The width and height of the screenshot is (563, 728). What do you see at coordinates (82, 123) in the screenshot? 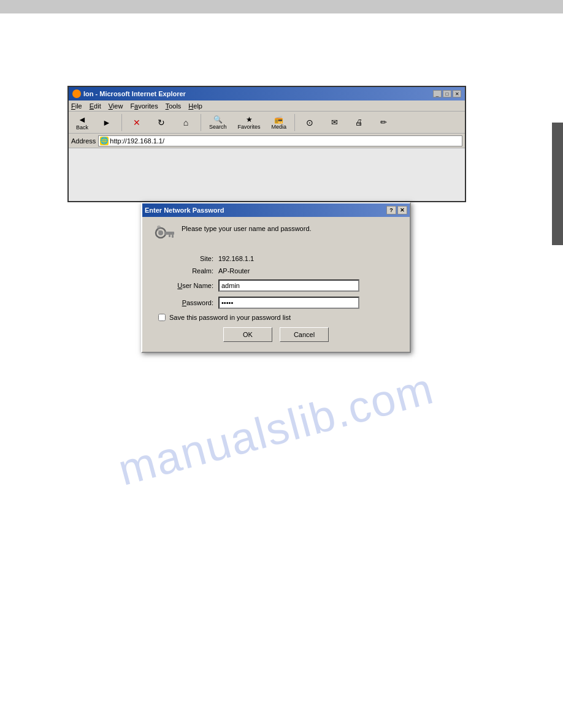
I see `back-button: ◄ Back` at bounding box center [82, 123].